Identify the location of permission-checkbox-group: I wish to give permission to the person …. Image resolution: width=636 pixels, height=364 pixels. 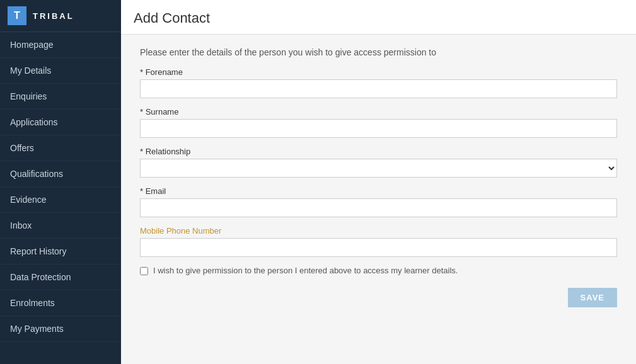
(378, 271).